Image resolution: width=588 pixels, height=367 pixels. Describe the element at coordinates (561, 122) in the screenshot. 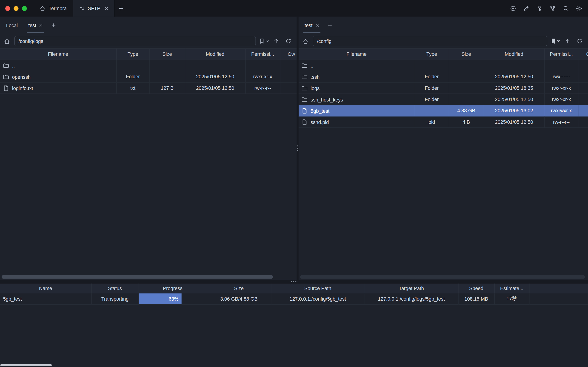

I see `cell-permissions: rw-r--r--` at that location.